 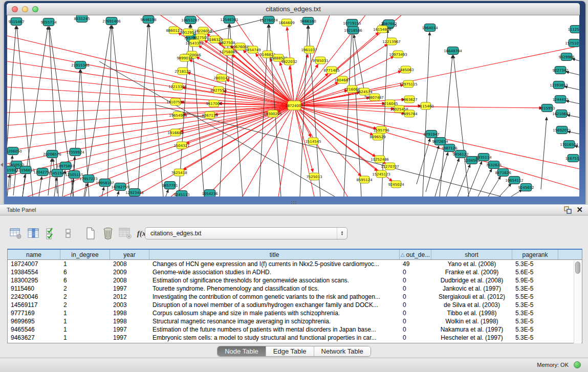 What do you see at coordinates (170, 185) in the screenshot?
I see `graph-node-teal: 9857791` at bounding box center [170, 185].